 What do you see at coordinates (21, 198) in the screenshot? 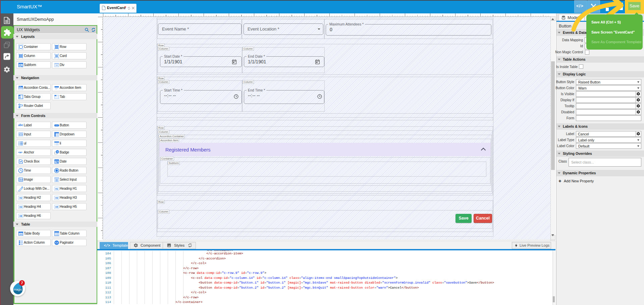
I see `svg-text: H2` at bounding box center [21, 198].